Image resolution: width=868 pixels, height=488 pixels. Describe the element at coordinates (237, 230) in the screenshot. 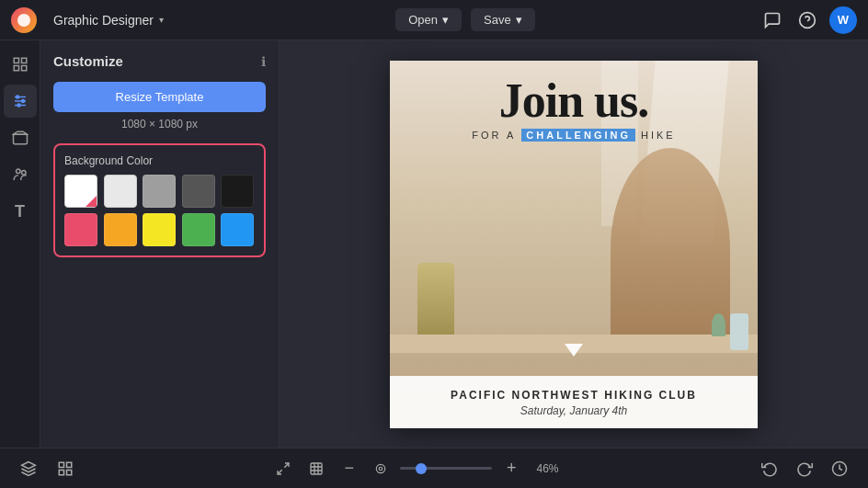

I see `color-swatch-blue` at that location.